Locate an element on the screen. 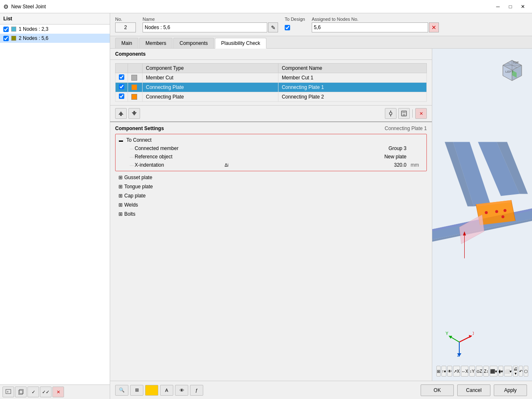  expand-icon: ▬ is located at coordinates (121, 140).